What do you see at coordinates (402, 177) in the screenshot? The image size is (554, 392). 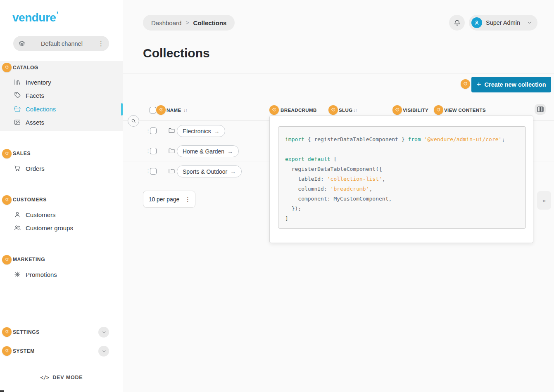 I see `code-block: import { registerDataTableComponent } fr…` at bounding box center [402, 177].